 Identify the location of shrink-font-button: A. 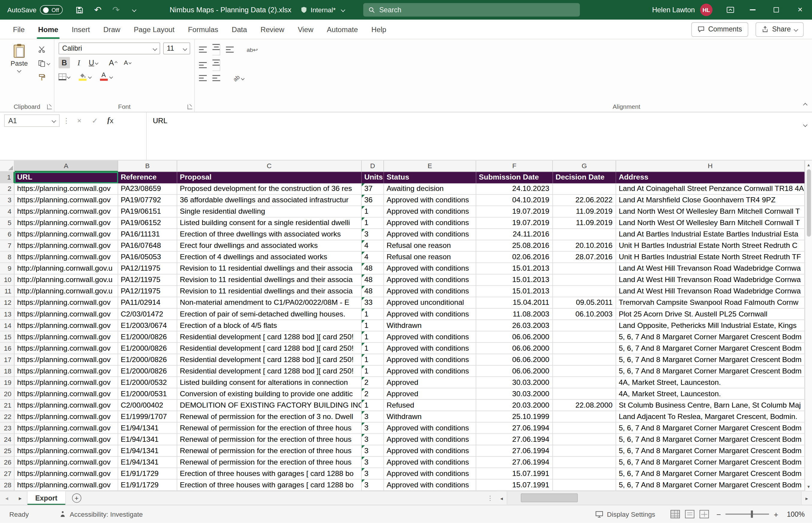
(127, 62).